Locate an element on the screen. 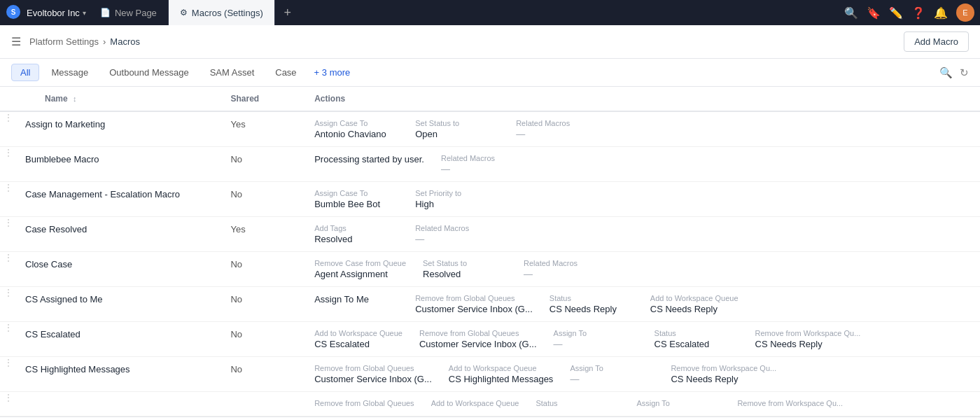  filter-tab-case: Case is located at coordinates (286, 73).